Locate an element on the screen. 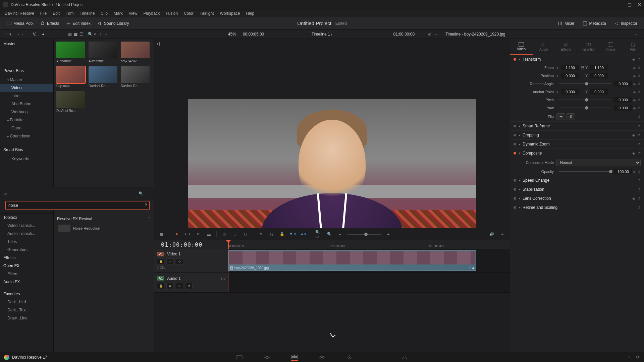 Image resolution: width=644 pixels, height=362 pixels. effects-button: Effects is located at coordinates (50, 23).